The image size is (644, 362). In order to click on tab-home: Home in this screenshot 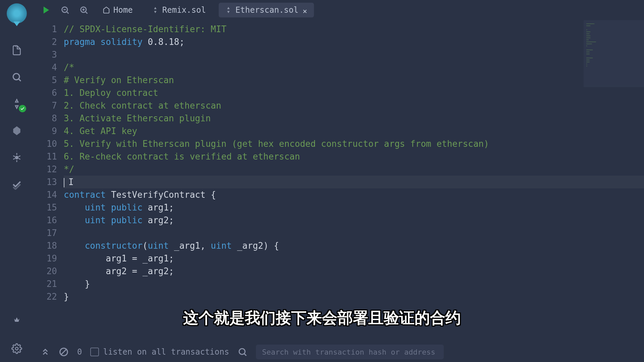, I will do `click(118, 10)`.